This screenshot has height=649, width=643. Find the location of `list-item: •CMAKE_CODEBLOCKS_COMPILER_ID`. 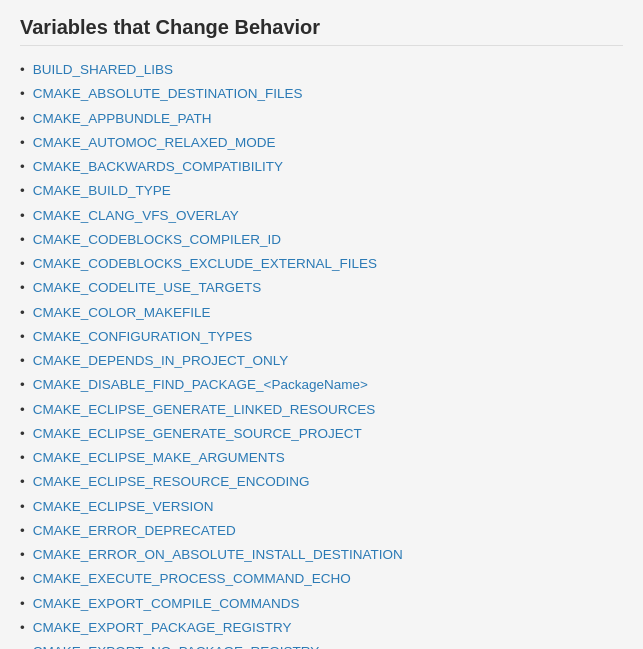

list-item: •CMAKE_CODEBLOCKS_COMPILER_ID is located at coordinates (322, 240).